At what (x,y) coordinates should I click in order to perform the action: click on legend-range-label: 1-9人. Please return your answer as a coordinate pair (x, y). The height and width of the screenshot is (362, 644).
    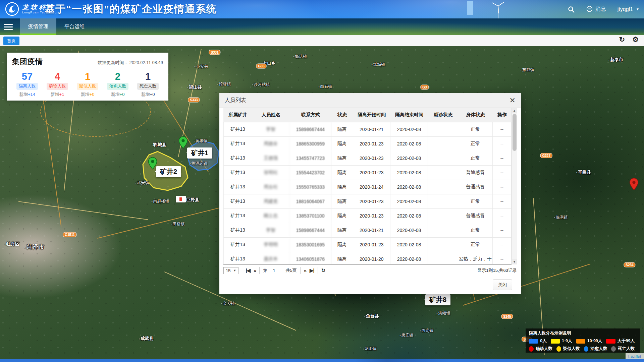
    Looking at the image, I should click on (567, 341).